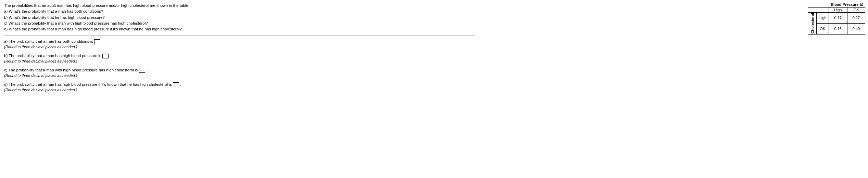  What do you see at coordinates (240, 76) in the screenshot?
I see `question-c-note: (Round to three decimal places as needed…` at bounding box center [240, 76].